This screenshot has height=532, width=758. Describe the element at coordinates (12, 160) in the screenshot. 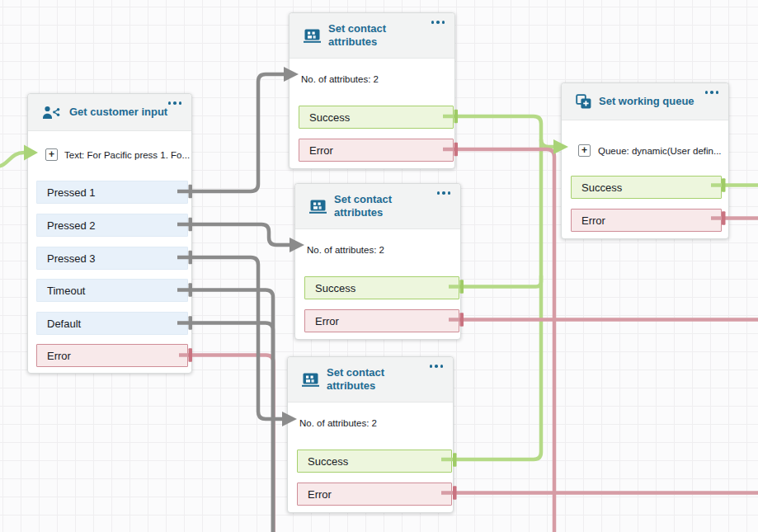

I see `connector-entry` at that location.